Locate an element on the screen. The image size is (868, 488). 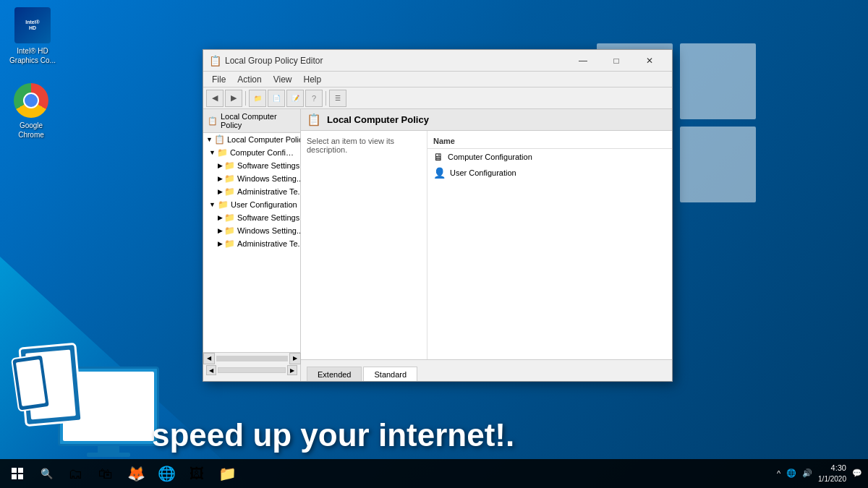
tree-item-admin-te1: ▶ 📁 Administrative Te... is located at coordinates (252, 192).